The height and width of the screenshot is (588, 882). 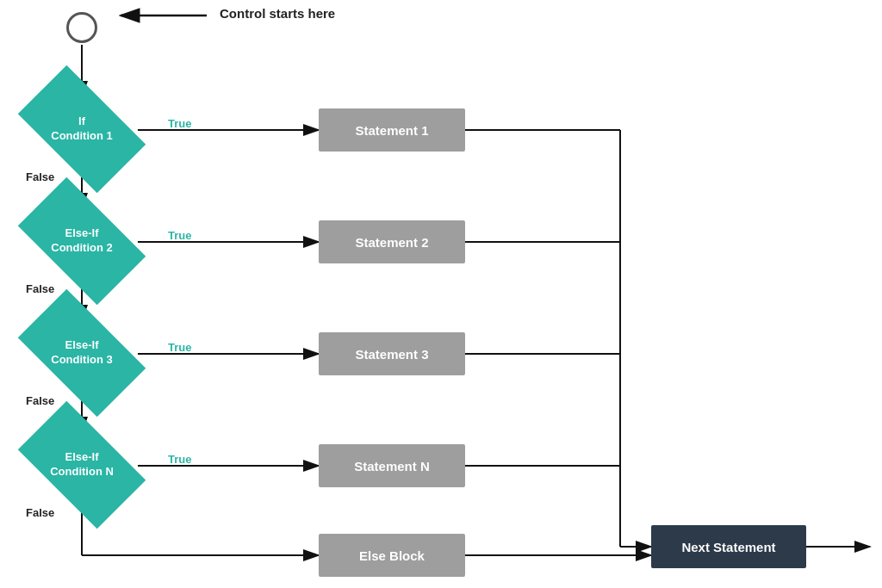 What do you see at coordinates (392, 130) in the screenshot?
I see `statement-1: Statement 1` at bounding box center [392, 130].